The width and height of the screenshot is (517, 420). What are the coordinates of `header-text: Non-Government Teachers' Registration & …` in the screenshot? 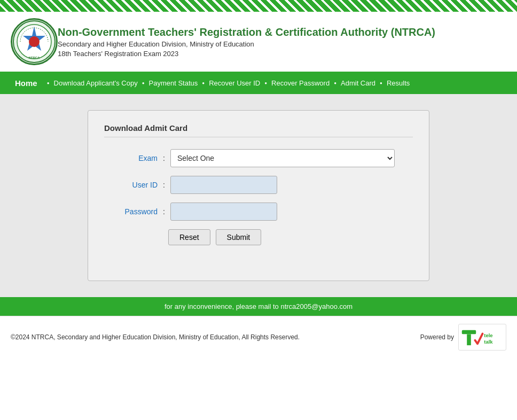 It's located at (247, 42).